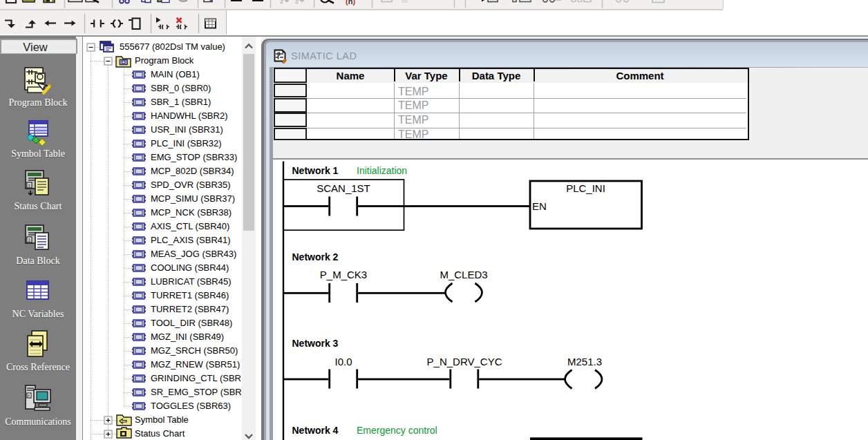 The width and height of the screenshot is (868, 440). I want to click on svg-text: M_CLED3, so click(463, 275).